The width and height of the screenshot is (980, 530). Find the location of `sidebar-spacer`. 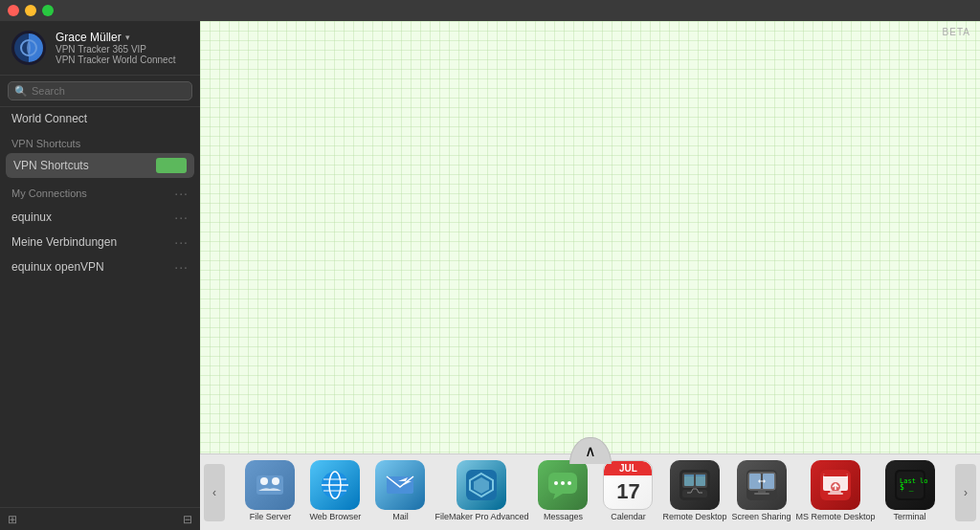

sidebar-spacer is located at coordinates (100, 393).